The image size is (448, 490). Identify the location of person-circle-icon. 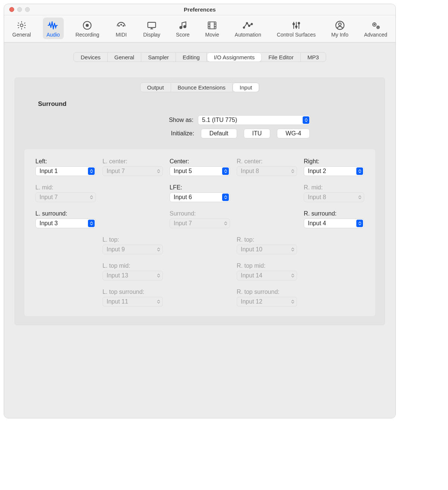
(340, 25).